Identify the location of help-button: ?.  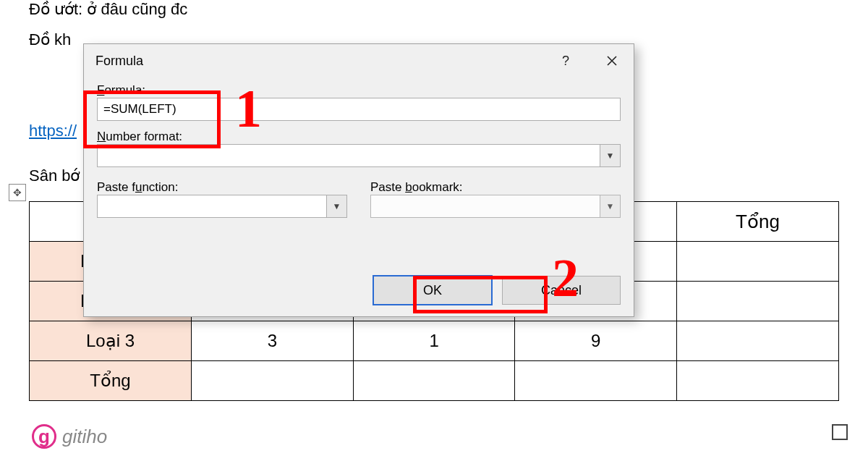
(566, 61).